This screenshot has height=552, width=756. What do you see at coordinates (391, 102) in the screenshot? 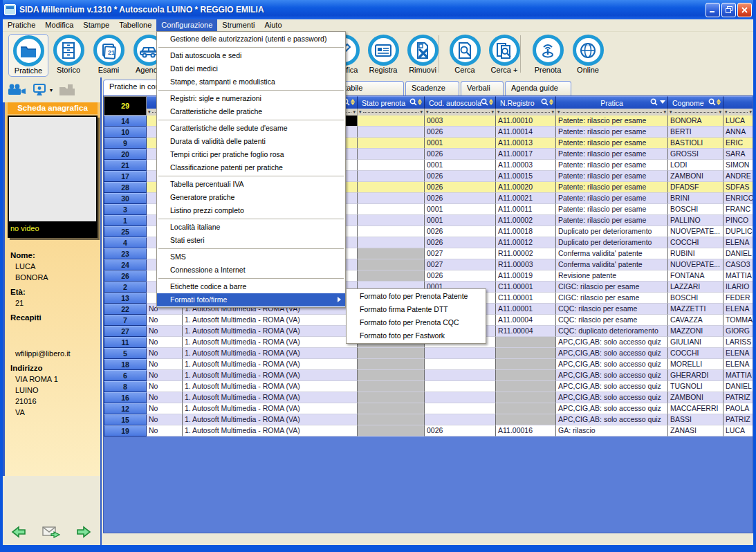
I see `column-header-stato-prenota: Stato prenota` at bounding box center [391, 102].